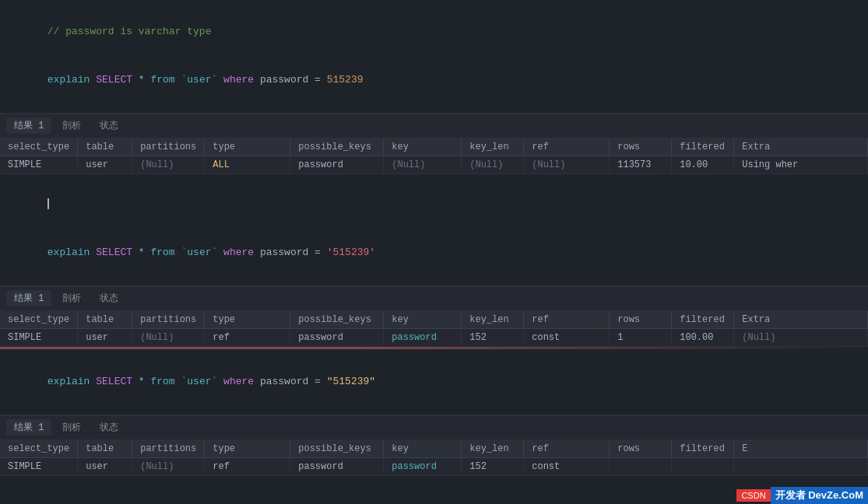 This screenshot has width=868, height=504. Describe the element at coordinates (105, 450) in the screenshot. I see `th-table-3: table` at that location.